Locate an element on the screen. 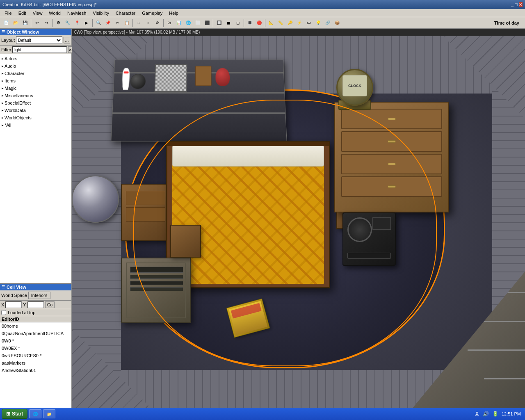 The image size is (525, 420). tree-item-miscellaneous: ▸ Miscellaneous is located at coordinates (36, 96).